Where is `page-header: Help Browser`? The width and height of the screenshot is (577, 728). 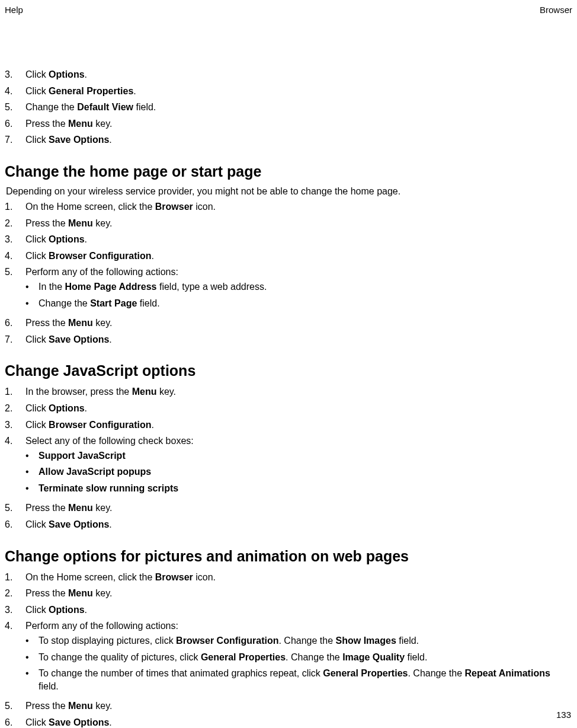 page-header: Help Browser is located at coordinates (288, 9).